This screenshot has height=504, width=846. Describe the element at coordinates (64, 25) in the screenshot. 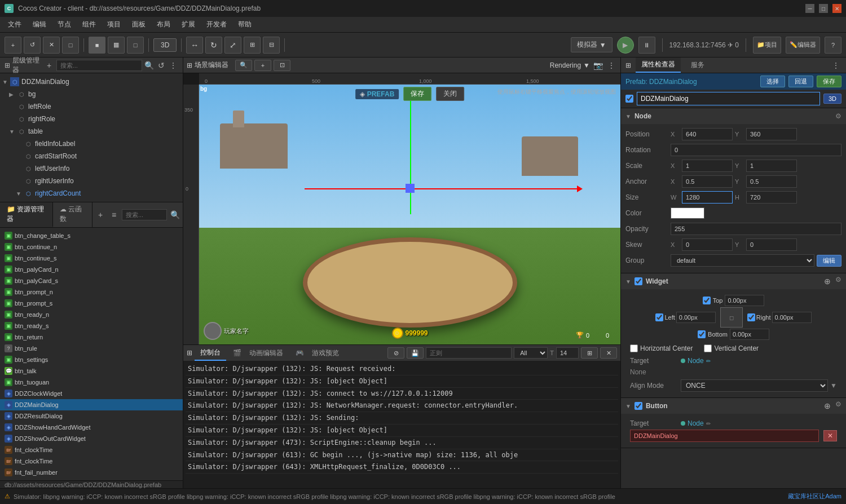

I see `menu-node: 节点` at that location.